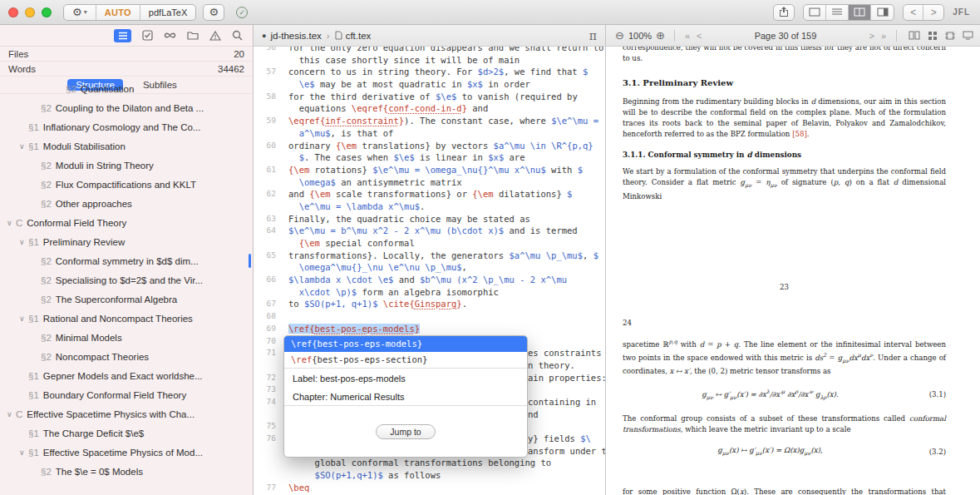 This screenshot has height=495, width=980. What do you see at coordinates (968, 36) in the screenshot?
I see `presentation-button` at bounding box center [968, 36].